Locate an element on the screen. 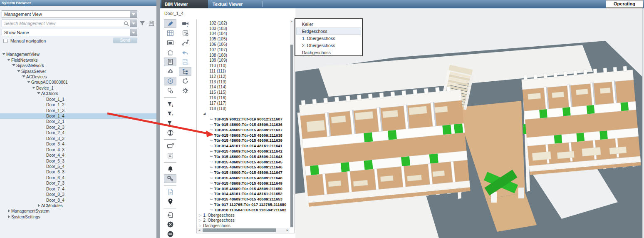 This screenshot has width=644, height=238. alarm-bell-icon is located at coordinates (170, 169).